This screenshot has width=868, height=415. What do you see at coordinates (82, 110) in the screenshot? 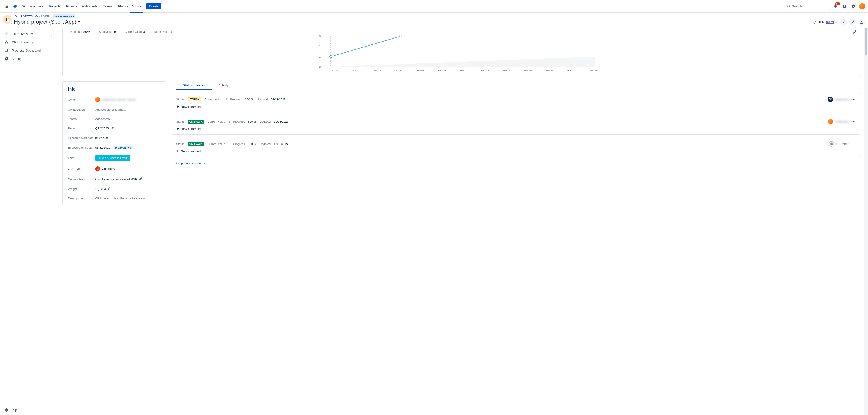
I see `collaborators-label: Collaborators` at bounding box center [82, 110].